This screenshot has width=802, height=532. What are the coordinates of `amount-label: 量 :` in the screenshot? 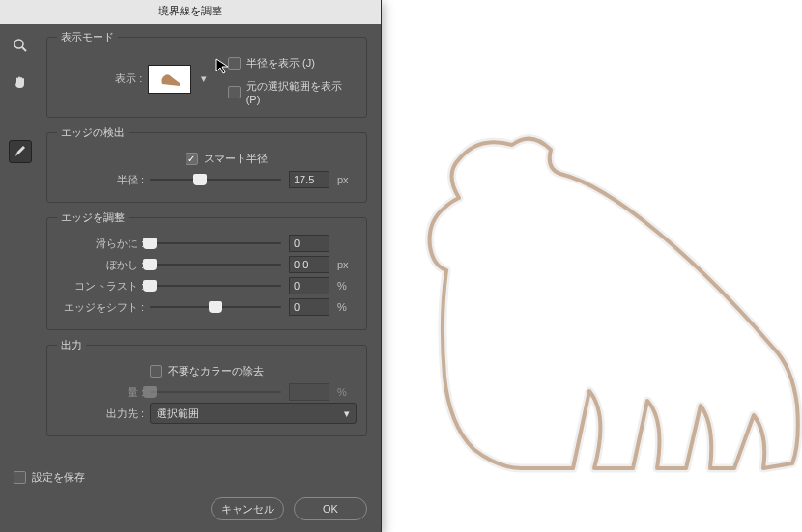 It's located at (100, 392).